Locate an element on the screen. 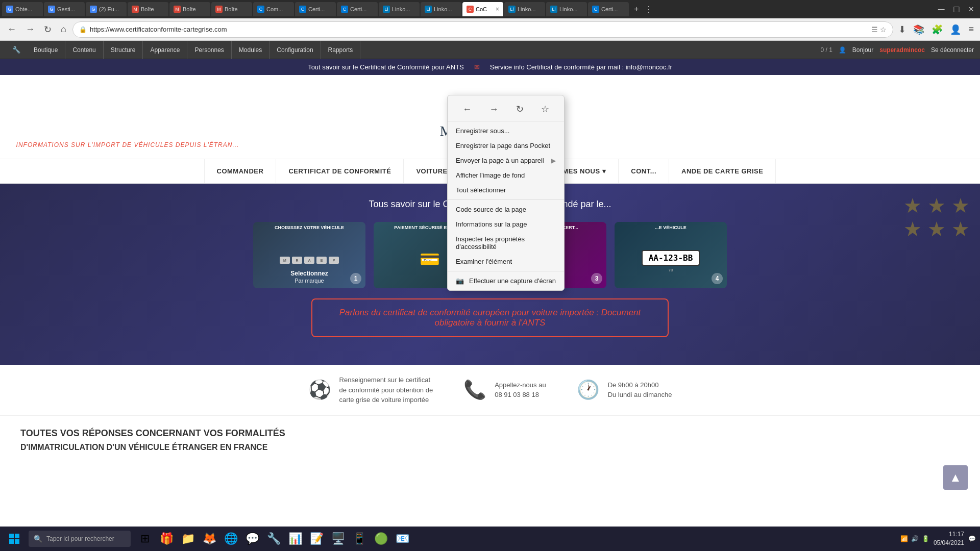 This screenshot has height=551, width=980. cms-rapports: Rapports is located at coordinates (341, 50).